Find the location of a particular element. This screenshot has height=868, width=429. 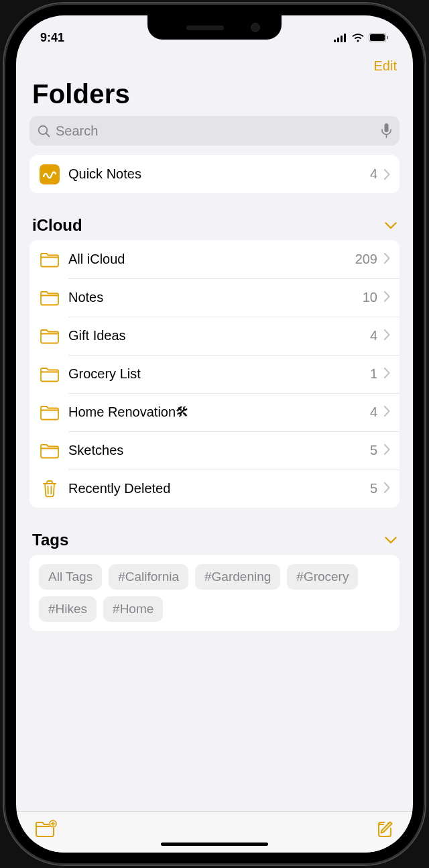

folder-row: Notes10 is located at coordinates (214, 298).